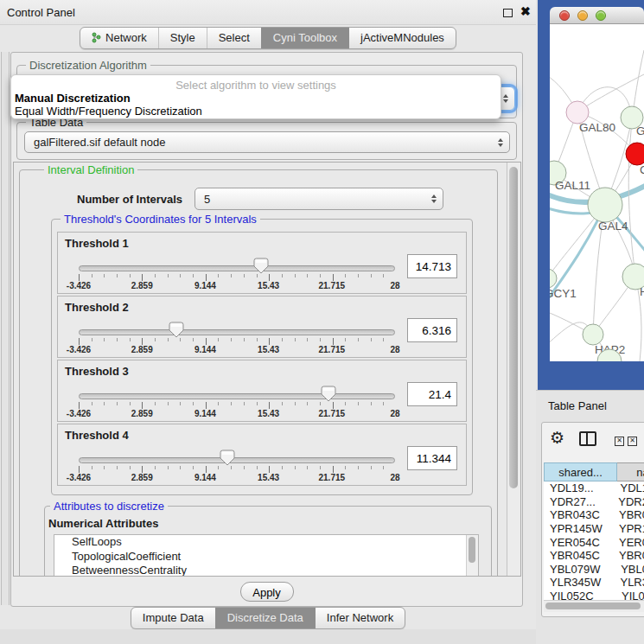 The width and height of the screenshot is (644, 644). I want to click on table-body: YDL19...YDL1YDR27...YDR2YBR043CYBR0YPR14…, so click(594, 541).